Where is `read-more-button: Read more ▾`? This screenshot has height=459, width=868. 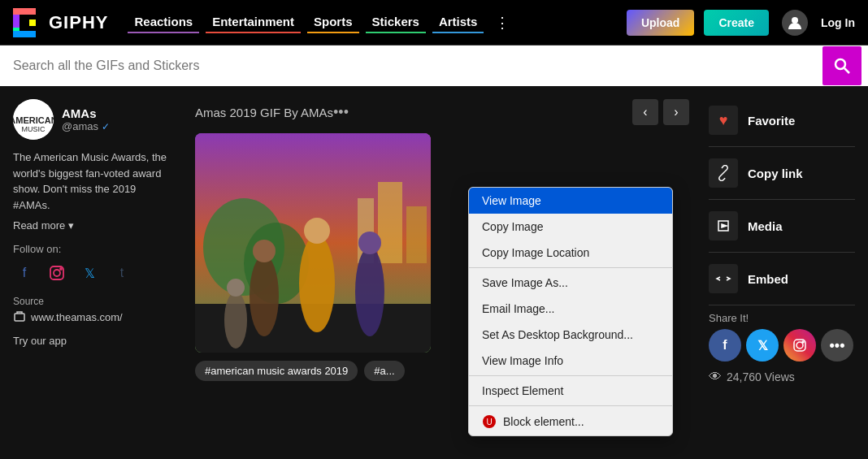
read-more-button: Read more ▾ is located at coordinates (94, 226).